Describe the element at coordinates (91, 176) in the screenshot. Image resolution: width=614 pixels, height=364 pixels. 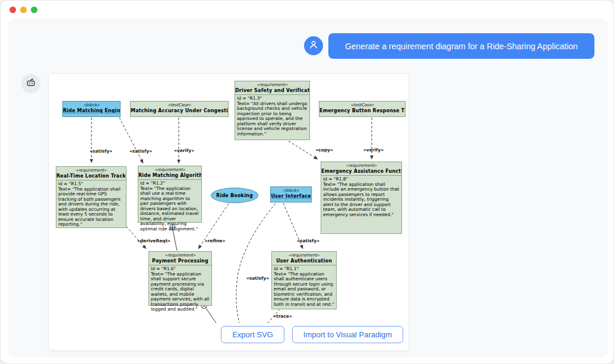
I see `node-title: Real-Time Location Tracking` at that location.